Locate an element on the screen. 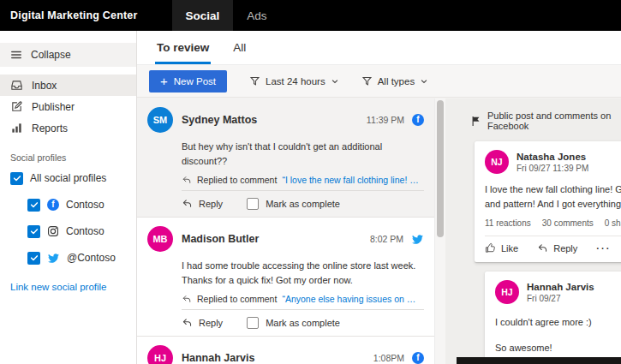  replied-comment-link: “Anyone else having issues on getting on… is located at coordinates (351, 299).